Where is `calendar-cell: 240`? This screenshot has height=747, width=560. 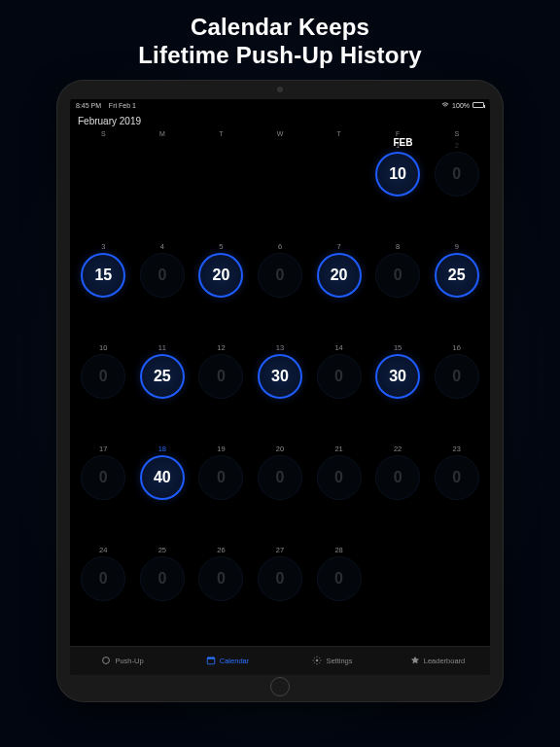 calendar-cell: 240 is located at coordinates (103, 594).